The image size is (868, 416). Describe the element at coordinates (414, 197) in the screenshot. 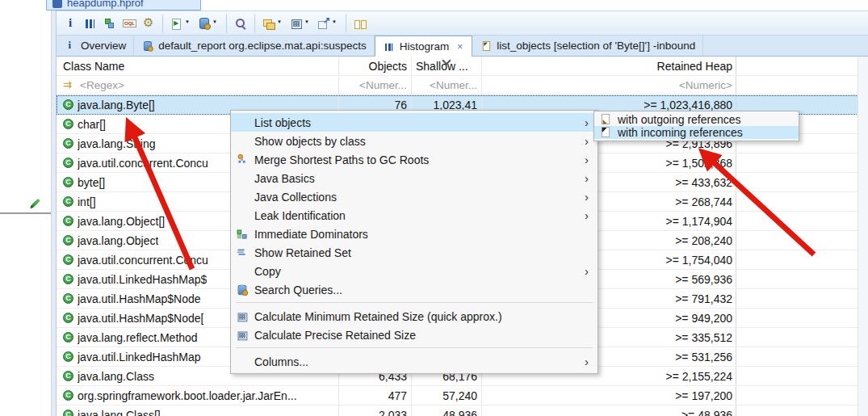

I see `context-menu-item: Java Collections ›` at that location.